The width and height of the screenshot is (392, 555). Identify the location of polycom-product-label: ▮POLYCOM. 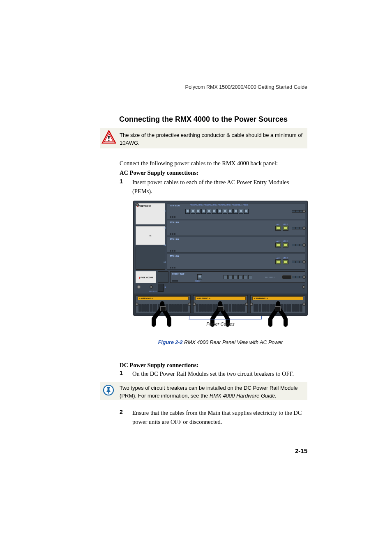
(150, 214).